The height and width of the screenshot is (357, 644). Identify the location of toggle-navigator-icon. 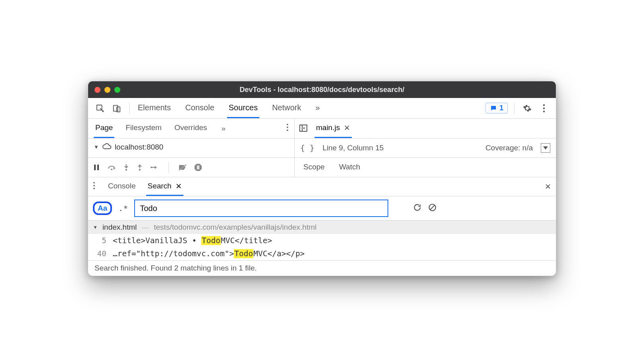
(304, 129).